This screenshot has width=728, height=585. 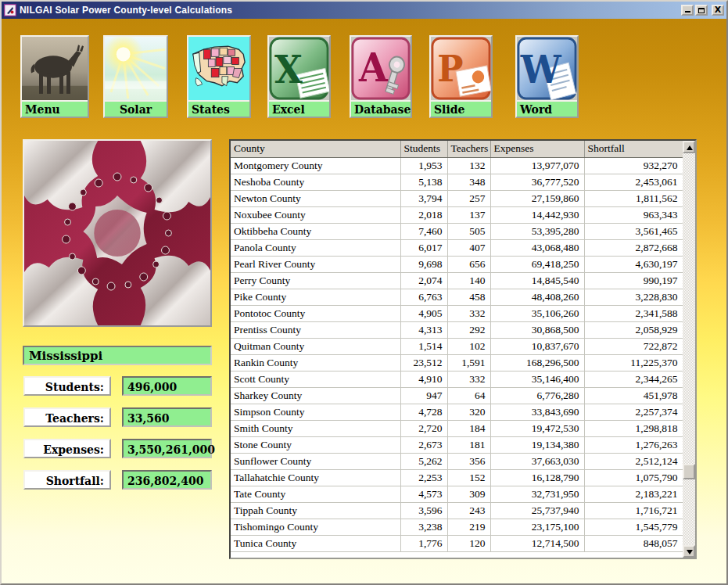 I want to click on value-cell: 9,698, so click(x=424, y=264).